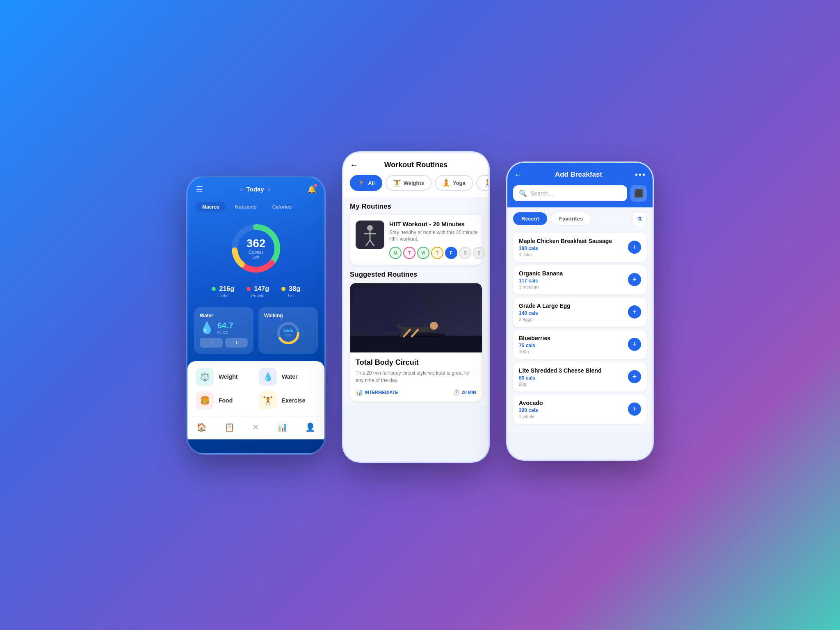 The width and height of the screenshot is (840, 630). I want to click on calories-label: Calories Left, so click(256, 255).